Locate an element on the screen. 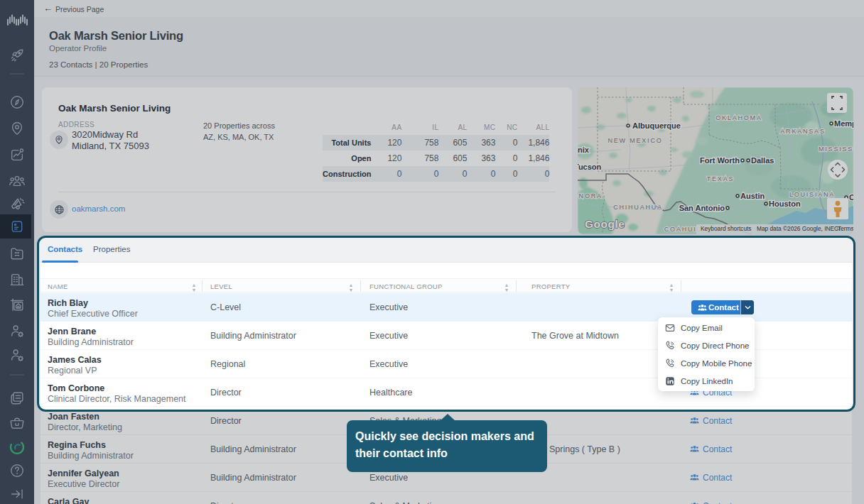  svg-text: Tucson is located at coordinates (590, 167).